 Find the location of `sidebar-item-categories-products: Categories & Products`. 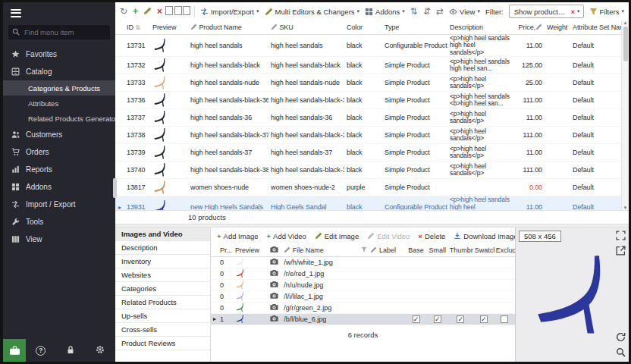

sidebar-item-categories-products: Categories & Products is located at coordinates (59, 88).